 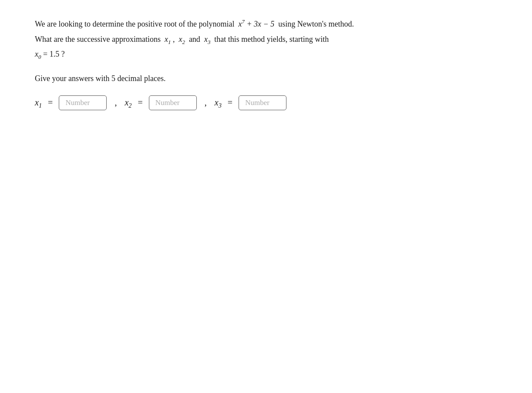 I want to click on line2-before: What are the successive approximations, so click(x=98, y=39).